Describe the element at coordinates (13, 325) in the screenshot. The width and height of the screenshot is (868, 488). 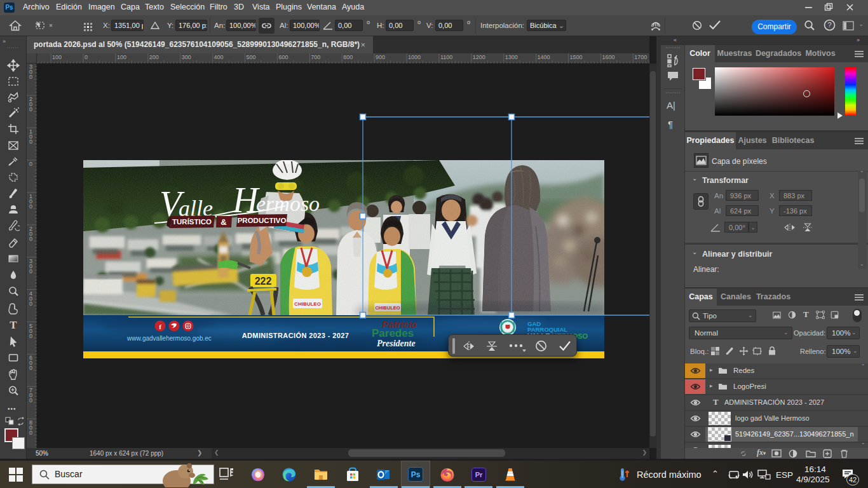
I see `svg-text: T` at that location.